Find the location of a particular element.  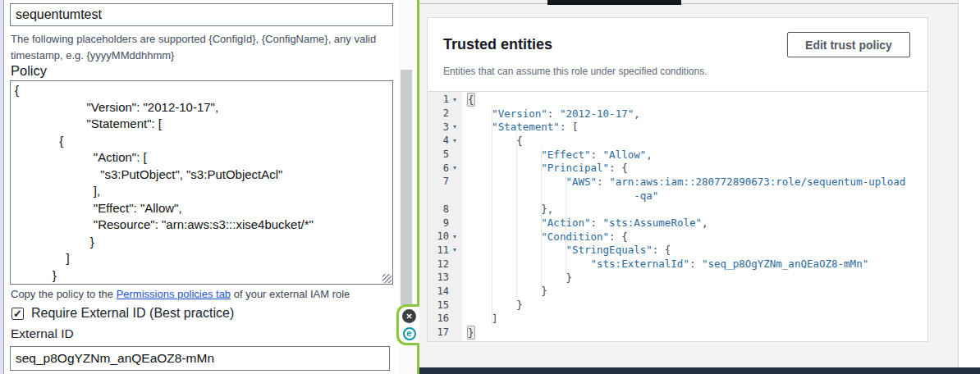

require-external-id-checkbox: ✓ is located at coordinates (18, 313).